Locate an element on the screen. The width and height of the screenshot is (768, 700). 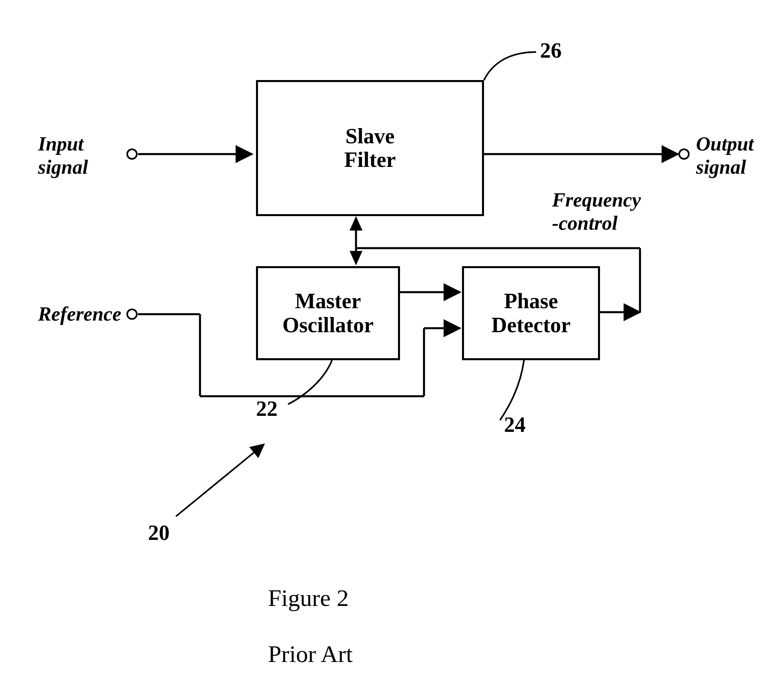
block-phase-detector: Phase Detector is located at coordinates (531, 313).